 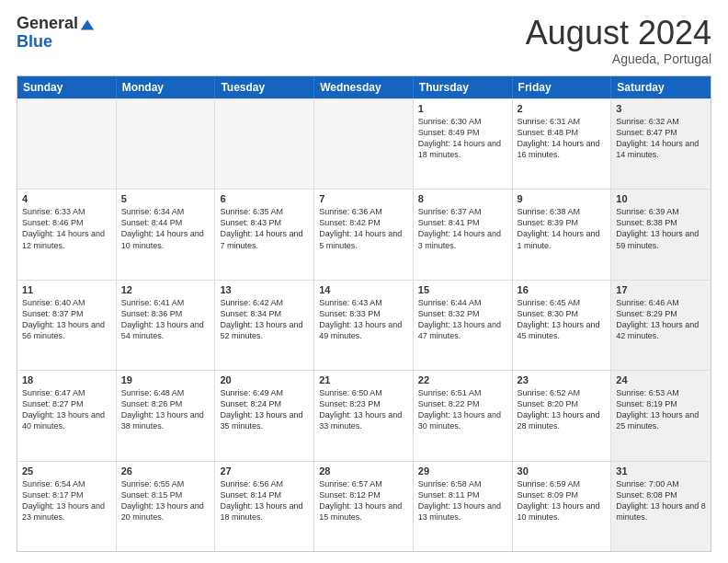 What do you see at coordinates (66, 228) in the screenshot?
I see `day-info: Sunrise: 6:33 AM Sunset: 8:46 PM Dayligh…` at bounding box center [66, 228].